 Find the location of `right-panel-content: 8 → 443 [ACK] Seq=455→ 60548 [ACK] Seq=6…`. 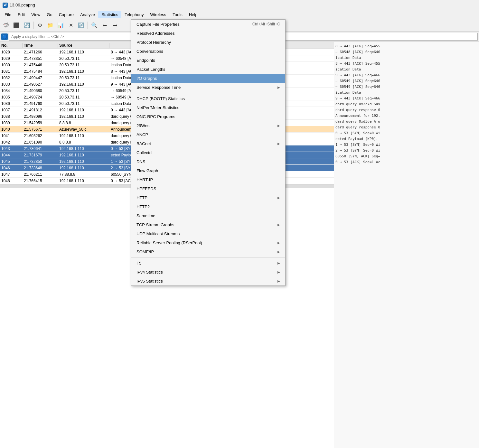

right-panel-content: 8 → 443 [ACK] Seq=455→ 60548 [ACK] Seq=6… is located at coordinates (407, 104).